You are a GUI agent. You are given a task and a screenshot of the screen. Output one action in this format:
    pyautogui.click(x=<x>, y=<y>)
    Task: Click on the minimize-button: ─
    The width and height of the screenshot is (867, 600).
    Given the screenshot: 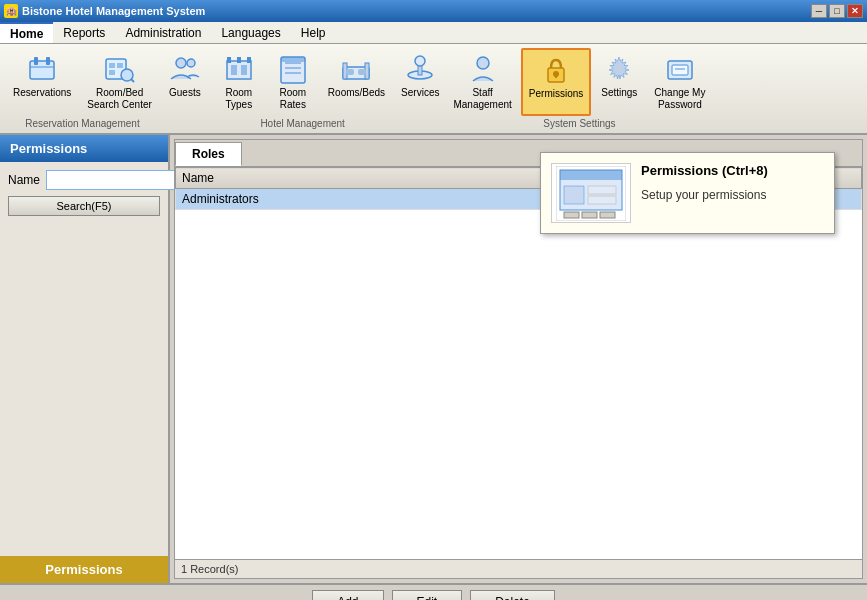 What is the action you would take?
    pyautogui.click(x=819, y=11)
    